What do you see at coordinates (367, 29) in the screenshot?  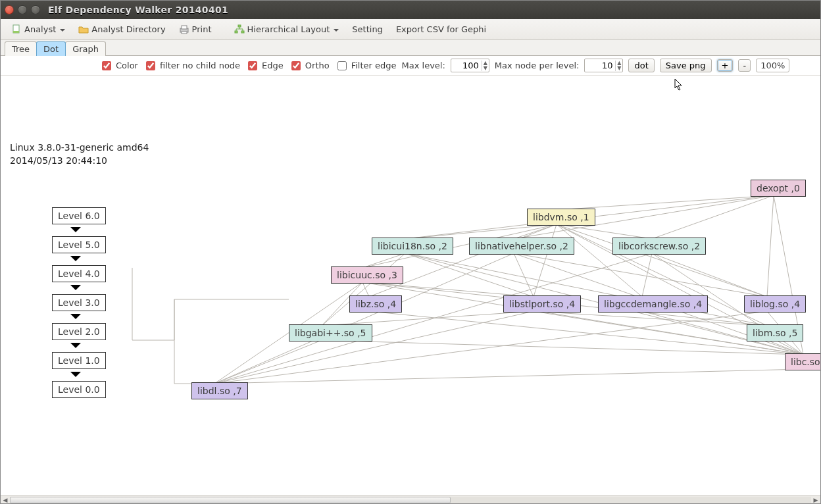 I see `setting-label: Setting` at bounding box center [367, 29].